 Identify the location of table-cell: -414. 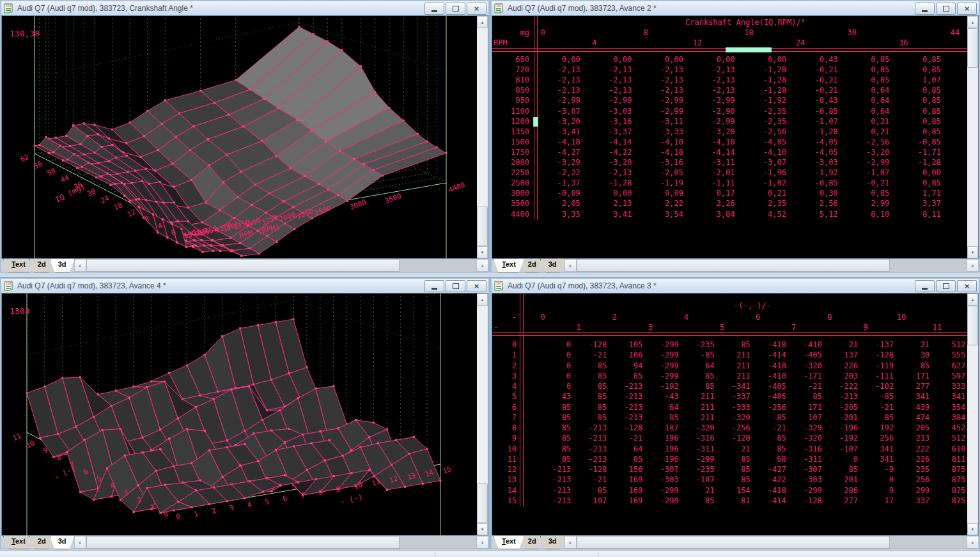
(770, 501).